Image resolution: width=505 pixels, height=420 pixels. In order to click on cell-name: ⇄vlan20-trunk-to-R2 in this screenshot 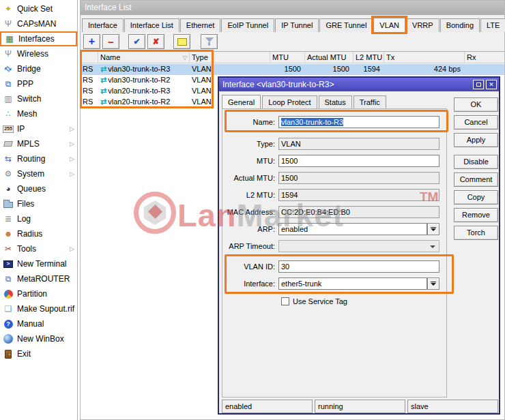, I will do `click(144, 102)`.